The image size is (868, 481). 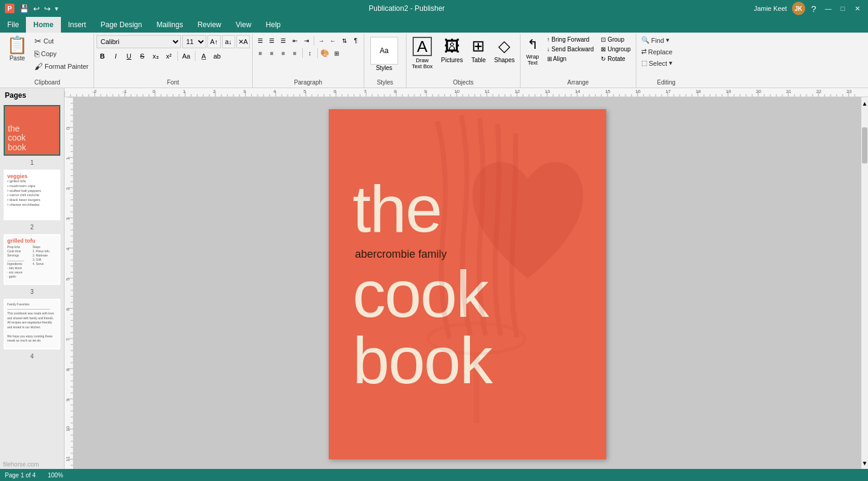 I want to click on page-thumb-4: Family Favorites ──────────────────── Th…, so click(x=32, y=324).